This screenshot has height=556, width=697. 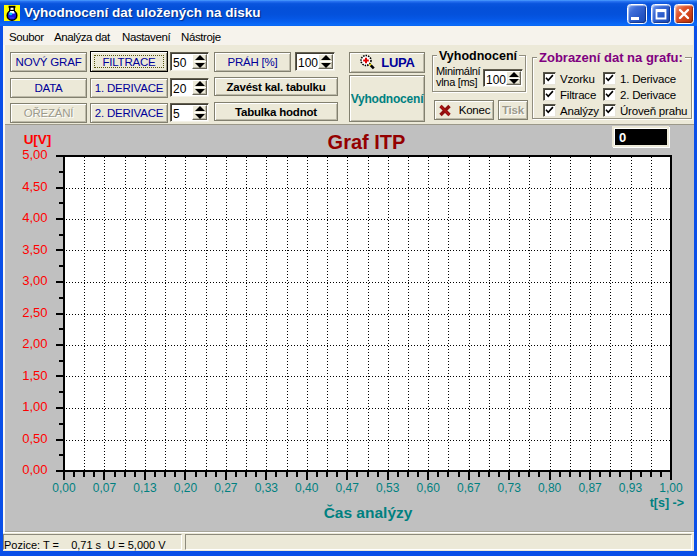 What do you see at coordinates (34, 250) in the screenshot?
I see `svg-text: 3,50` at bounding box center [34, 250].